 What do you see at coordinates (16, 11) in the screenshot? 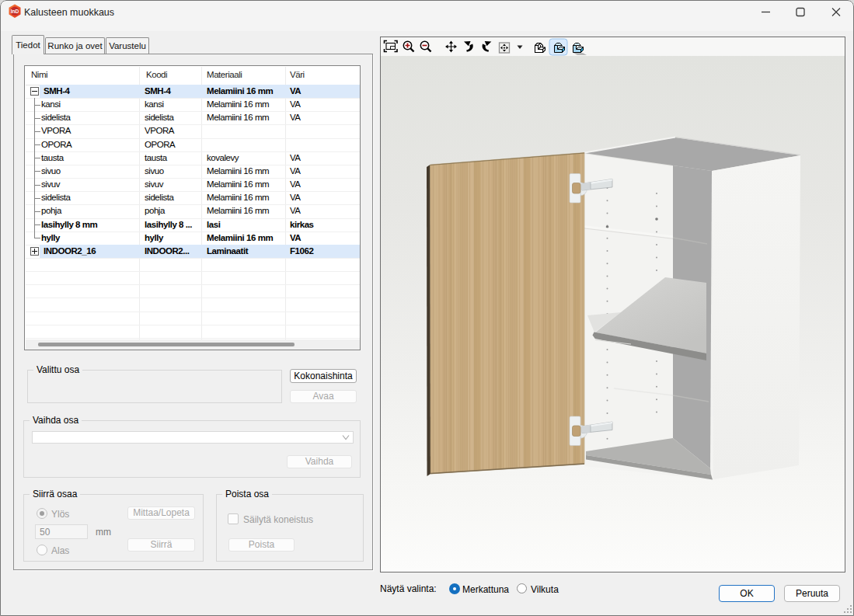
I see `svg-text: InD` at bounding box center [16, 11].